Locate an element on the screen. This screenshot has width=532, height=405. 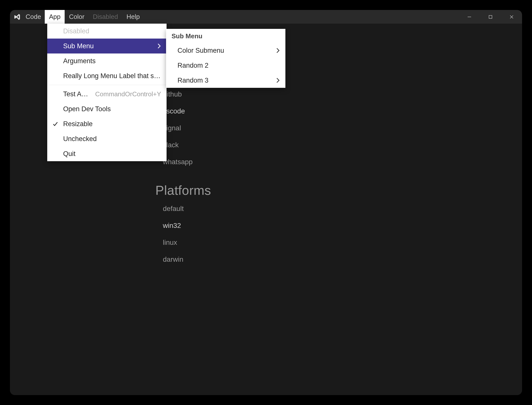
titlebar-left: Code App Color Disabled Help is located at coordinates (78, 17).